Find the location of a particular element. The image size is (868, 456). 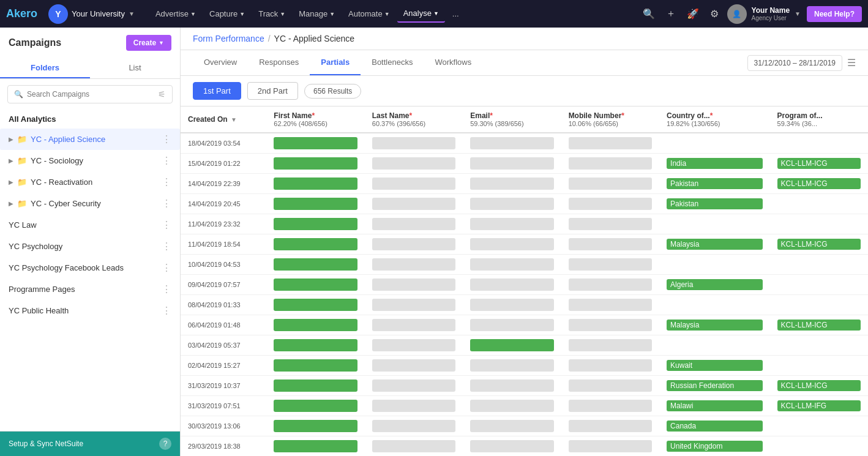

nav-item-track: Track▼ is located at coordinates (272, 13).